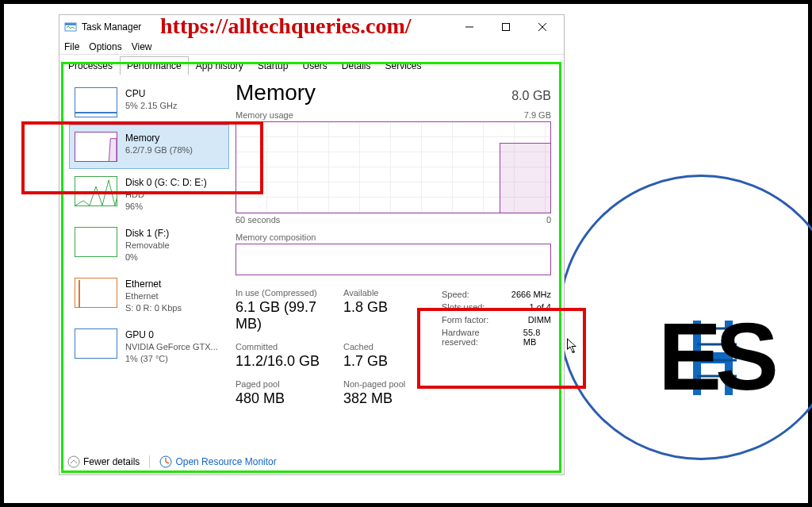 Image resolution: width=812 pixels, height=507 pixels. Describe the element at coordinates (74, 462) in the screenshot. I see `chevron-up-circle-icon` at that location.